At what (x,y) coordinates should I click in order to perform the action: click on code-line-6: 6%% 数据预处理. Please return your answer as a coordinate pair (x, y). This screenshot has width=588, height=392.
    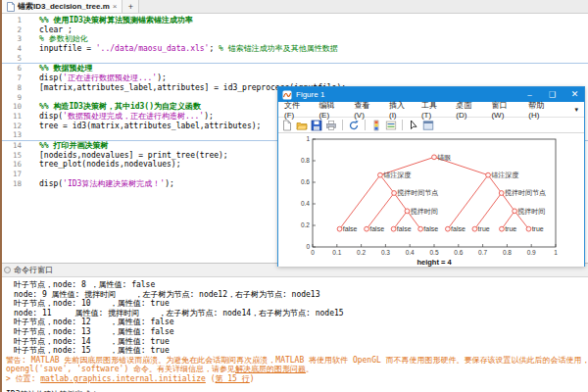
    Looking at the image, I should click on (295, 69).